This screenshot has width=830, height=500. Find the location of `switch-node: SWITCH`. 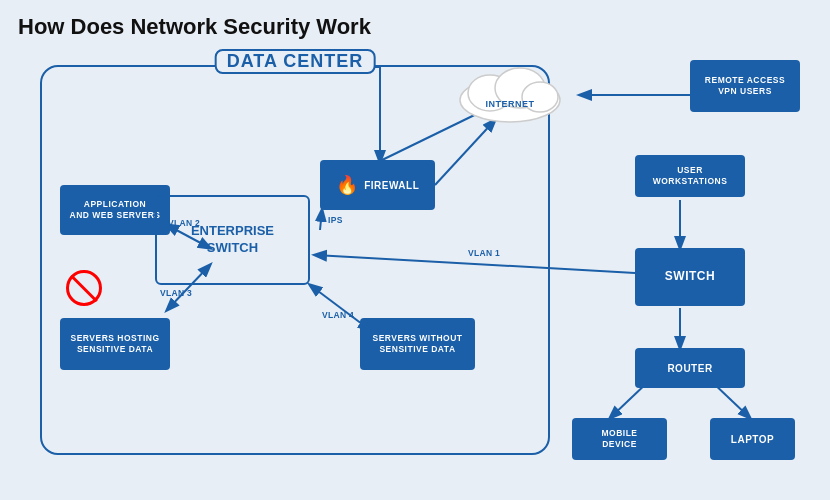

switch-node: SWITCH is located at coordinates (690, 277).